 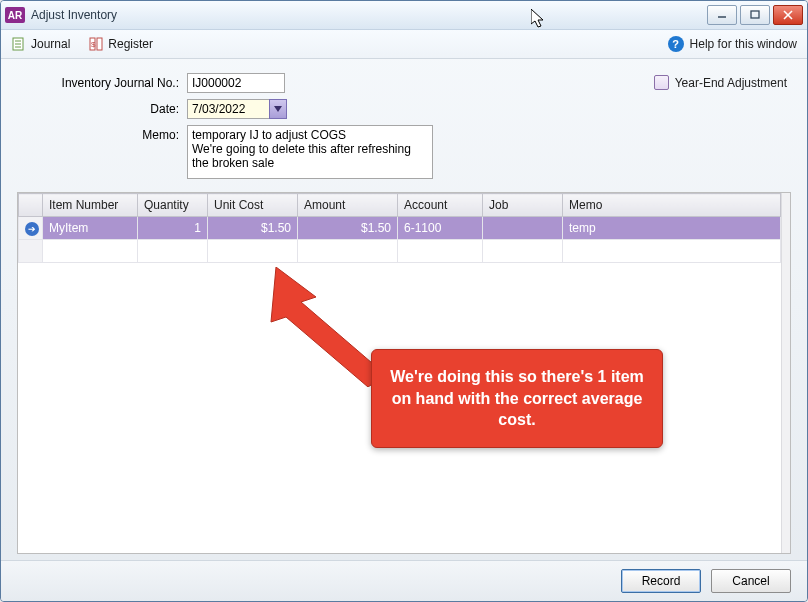 I want to click on close-button, so click(x=788, y=15).